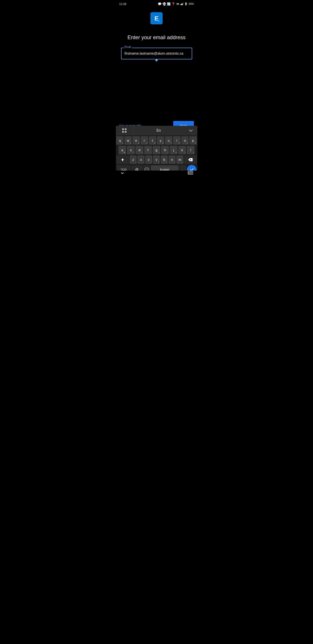  Describe the element at coordinates (156, 18) in the screenshot. I see `app-icon: E x` at that location.